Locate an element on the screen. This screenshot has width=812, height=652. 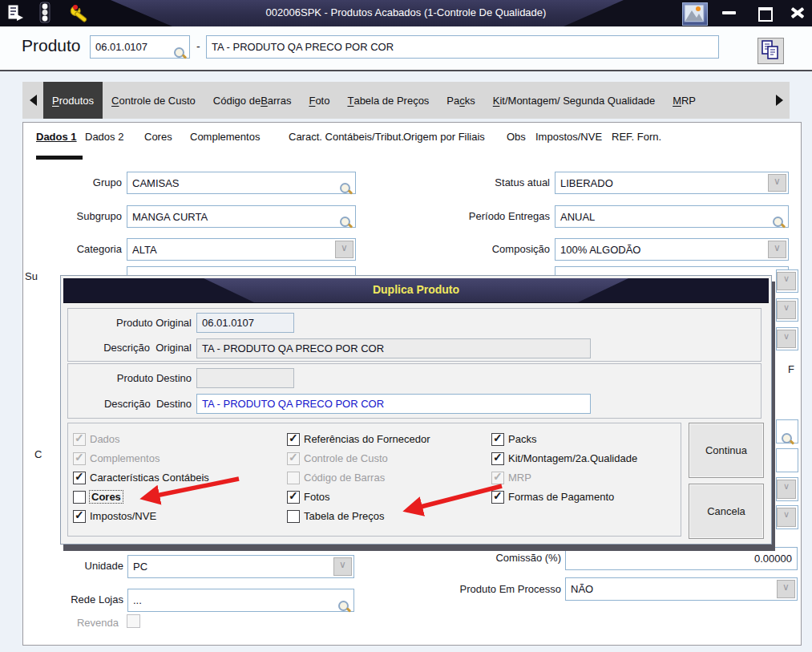
rede-lojas-label: Rede Lojas is located at coordinates (91, 600).